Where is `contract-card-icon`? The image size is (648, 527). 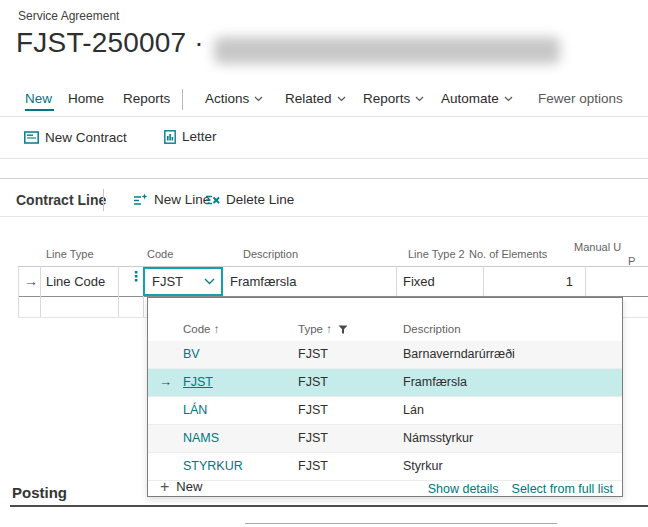
contract-card-icon is located at coordinates (32, 138).